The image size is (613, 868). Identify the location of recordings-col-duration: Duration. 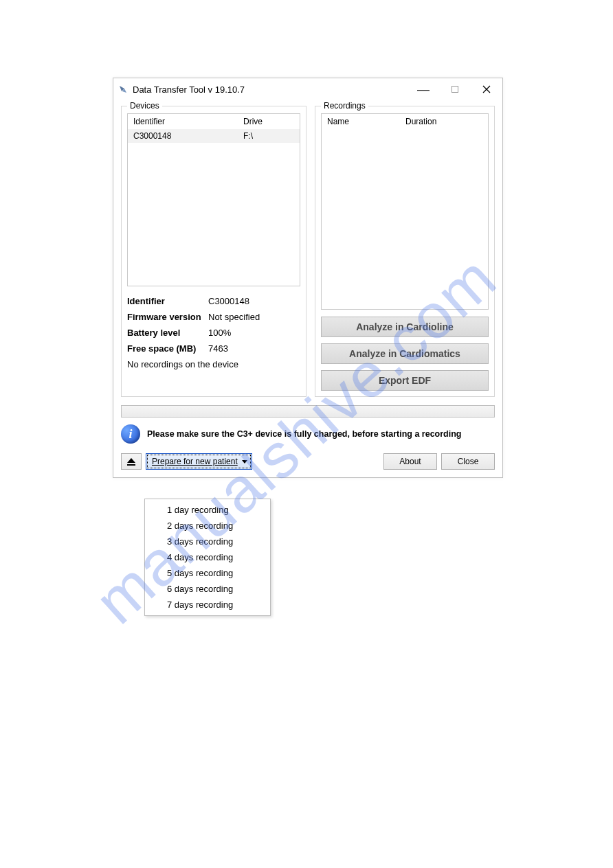
(444, 122).